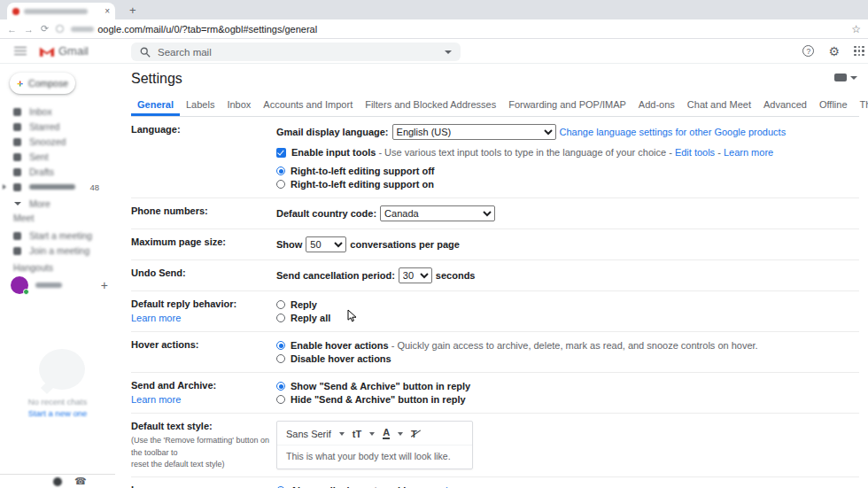 This screenshot has width=868, height=488. What do you see at coordinates (64, 51) in the screenshot?
I see `gmail-logo: Gmail` at bounding box center [64, 51].